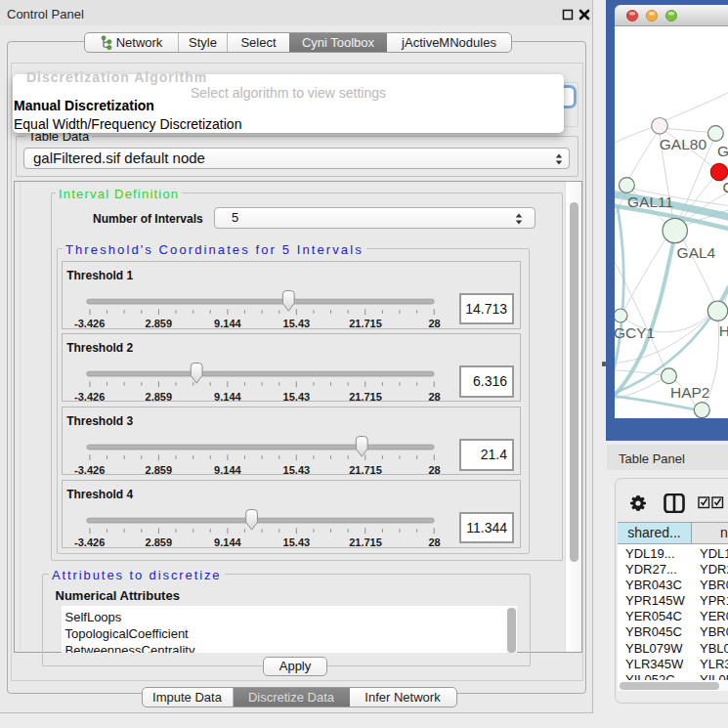 The height and width of the screenshot is (728, 728). I want to click on svg-text: HAP2, so click(690, 393).